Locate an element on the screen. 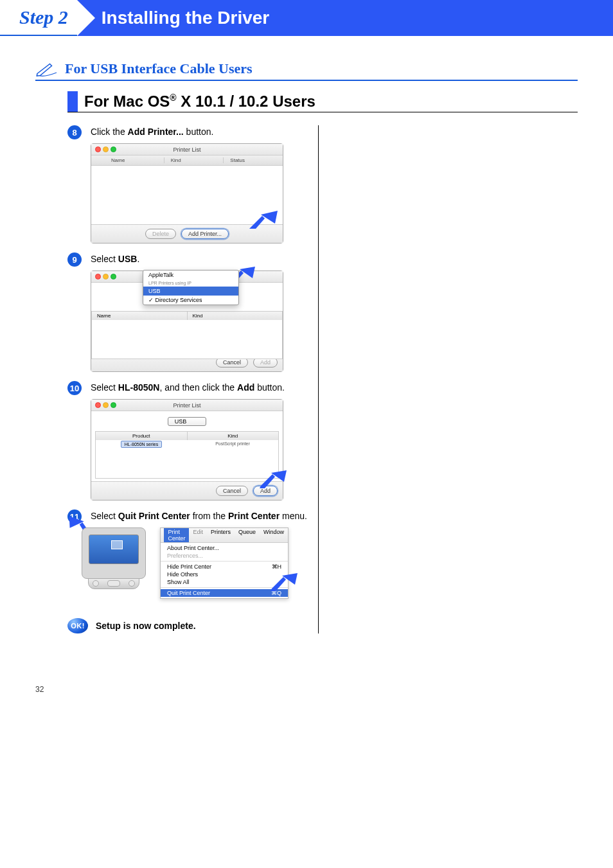 The height and width of the screenshot is (868, 613). row-product: HL-8050N series is located at coordinates (141, 445).